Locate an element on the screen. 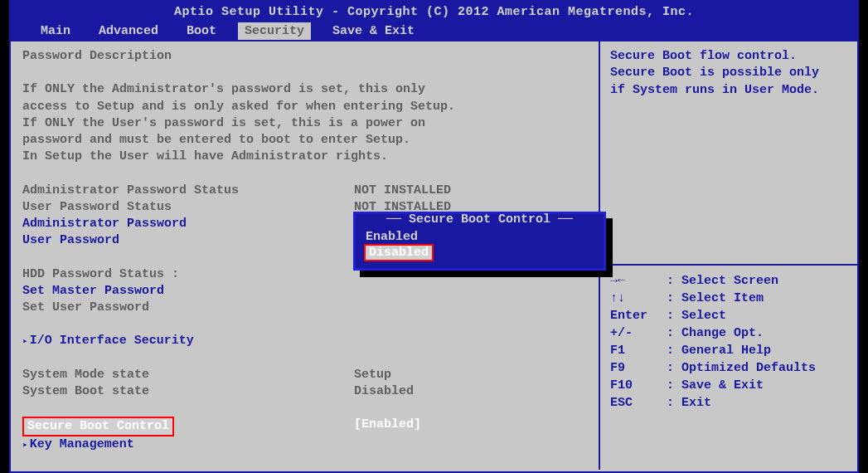 This screenshot has width=868, height=473. secure-boot-label: Secure Boot Control is located at coordinates (98, 427).